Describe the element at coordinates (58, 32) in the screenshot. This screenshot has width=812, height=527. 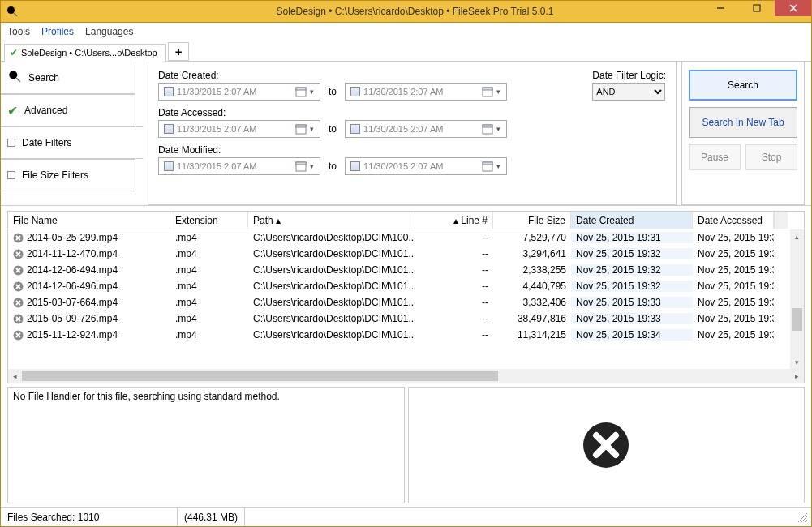
I see `menu-profiles: Profiles` at that location.